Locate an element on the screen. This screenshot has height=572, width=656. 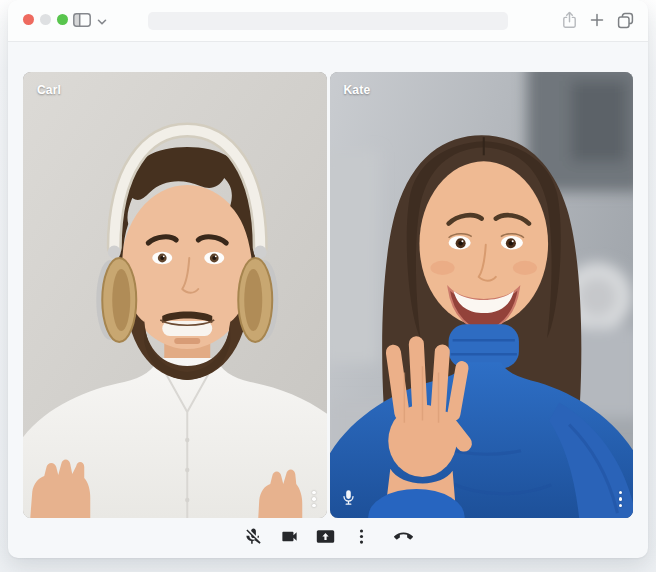
more-options-button is located at coordinates (362, 538).